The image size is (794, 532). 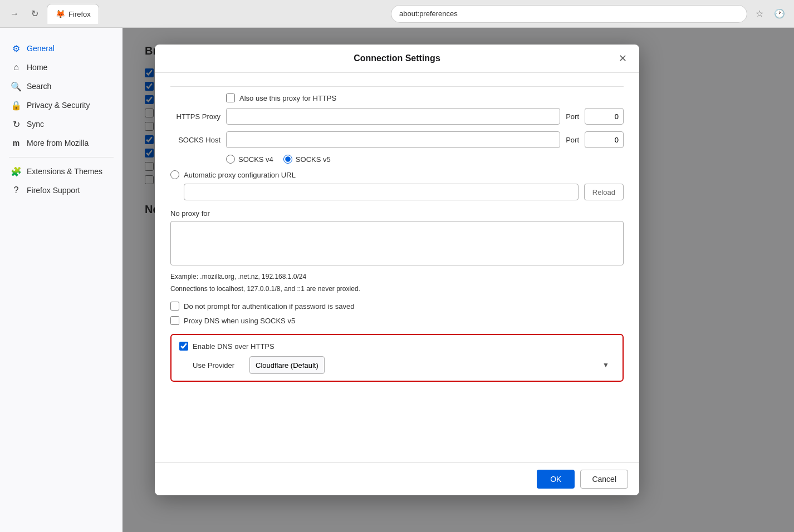 I want to click on proxy-dns-label: Proxy DNS when using SOCKS v5, so click(x=239, y=321).